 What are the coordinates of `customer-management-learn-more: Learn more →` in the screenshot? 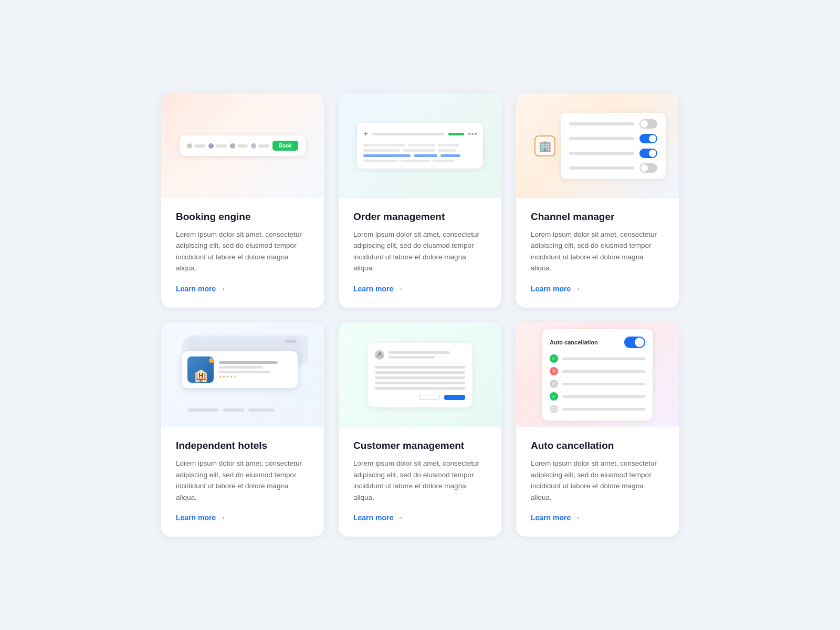 It's located at (420, 518).